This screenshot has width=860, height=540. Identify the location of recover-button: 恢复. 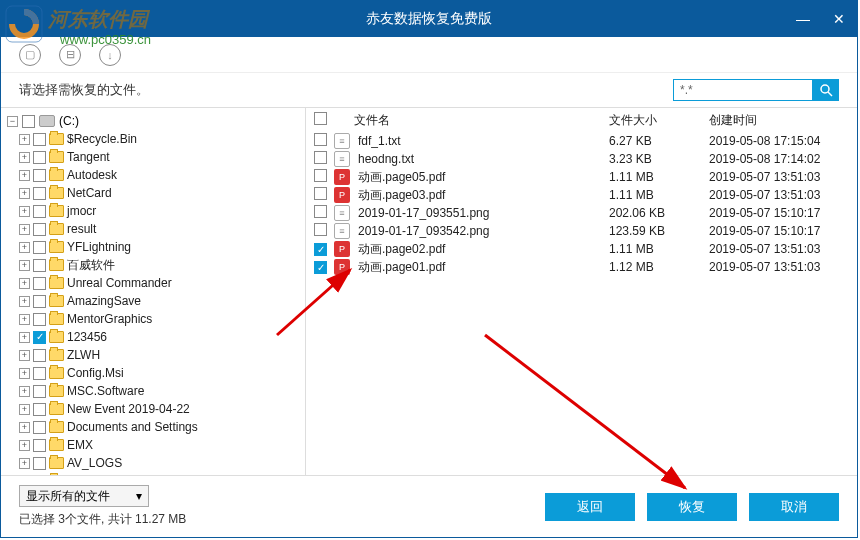
(692, 507).